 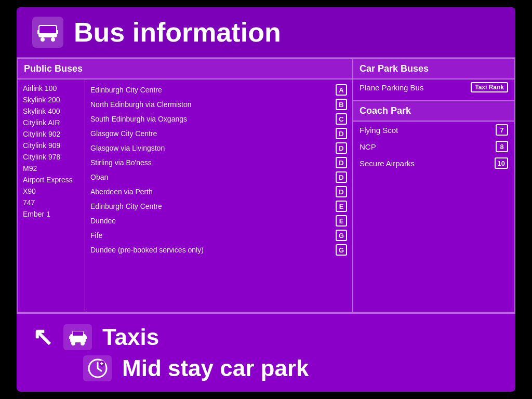 What do you see at coordinates (502, 130) in the screenshot?
I see `coach-park-number: 7` at bounding box center [502, 130].